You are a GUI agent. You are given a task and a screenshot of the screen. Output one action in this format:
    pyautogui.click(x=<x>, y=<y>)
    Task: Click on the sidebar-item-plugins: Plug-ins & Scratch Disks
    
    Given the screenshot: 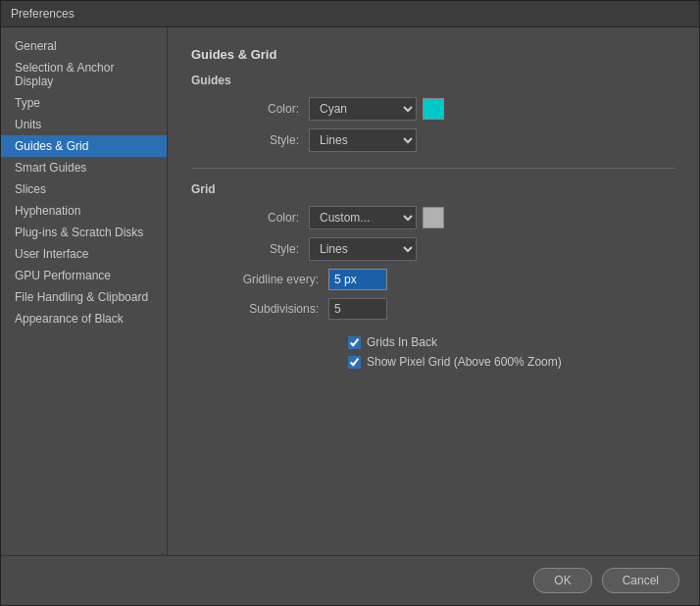 What is the action you would take?
    pyautogui.click(x=84, y=232)
    